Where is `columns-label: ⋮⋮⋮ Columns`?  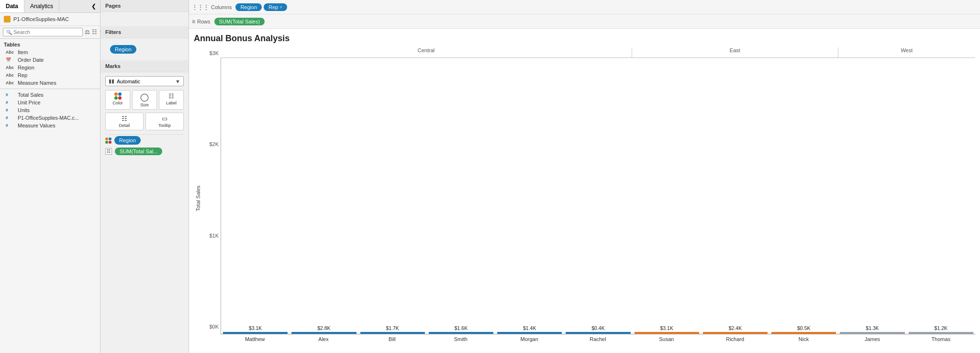 columns-label: ⋮⋮⋮ Columns is located at coordinates (212, 7).